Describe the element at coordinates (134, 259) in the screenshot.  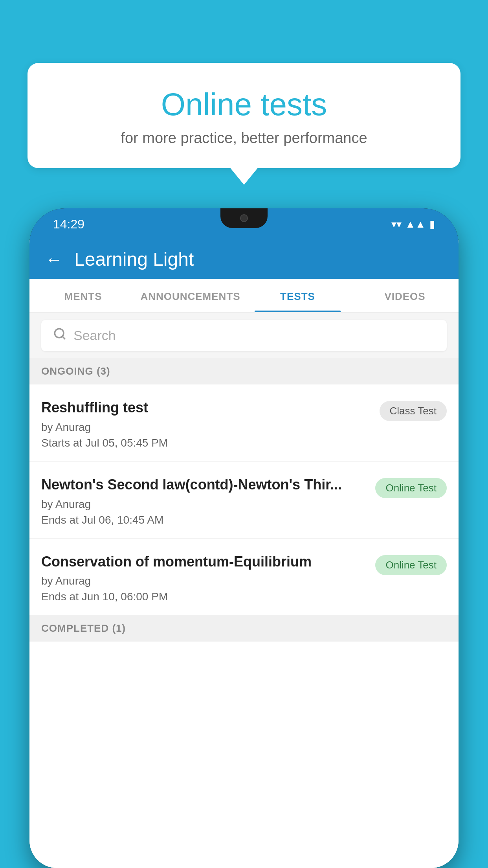
I see `app-title: Learning Light` at that location.